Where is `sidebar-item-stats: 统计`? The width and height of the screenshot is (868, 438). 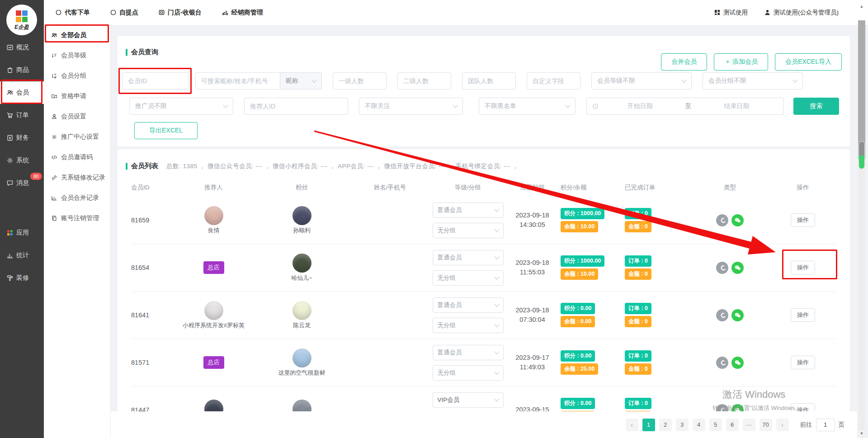
sidebar-item-stats: 统计 is located at coordinates (22, 255).